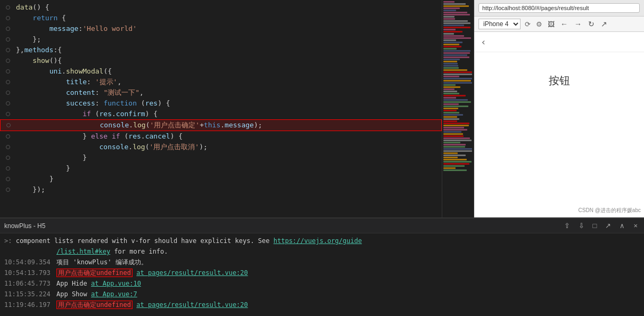  I want to click on console-action-4: ↗, so click(608, 226).